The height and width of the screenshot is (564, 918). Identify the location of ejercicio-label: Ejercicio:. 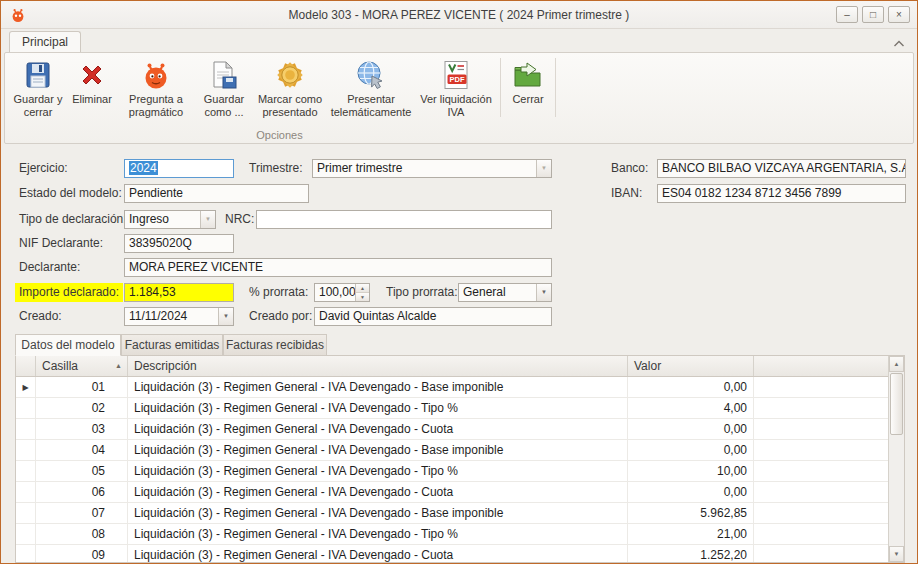
(44, 168).